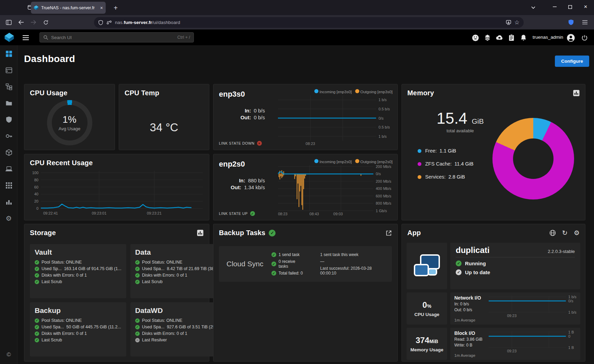 Image resolution: width=594 pixels, height=364 pixels. Describe the element at coordinates (565, 233) in the screenshot. I see `restart-app-icon: ↻` at that location.